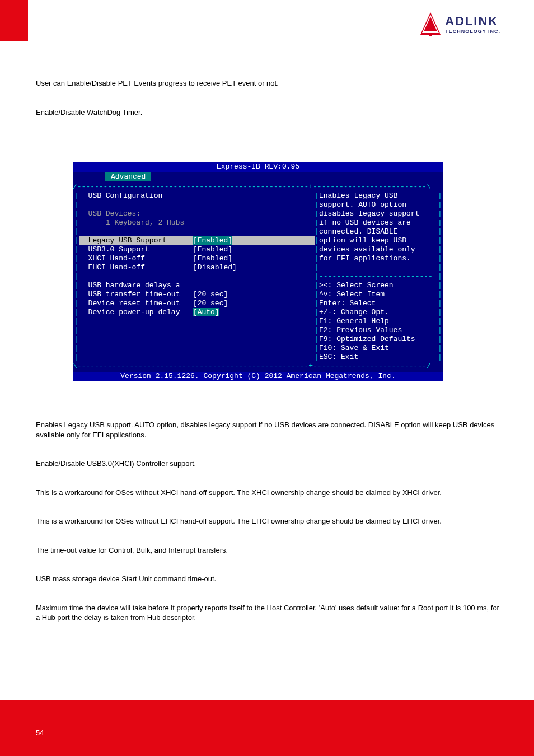 The height and width of the screenshot is (756, 534). Describe the element at coordinates (40, 732) in the screenshot. I see `page-number: 54` at that location.